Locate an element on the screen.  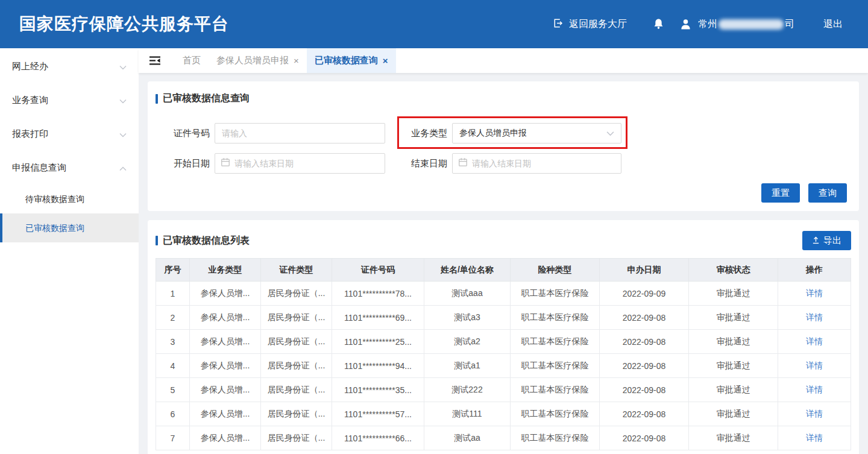
tab-label: 已审核数据查询 is located at coordinates (346, 60).